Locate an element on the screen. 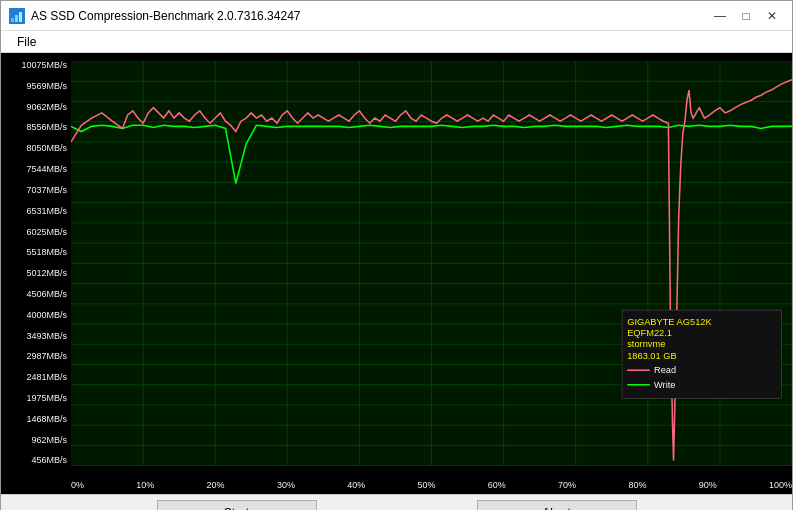 The width and height of the screenshot is (793, 510). y-label-12: 4000MB/s is located at coordinates (34, 316).